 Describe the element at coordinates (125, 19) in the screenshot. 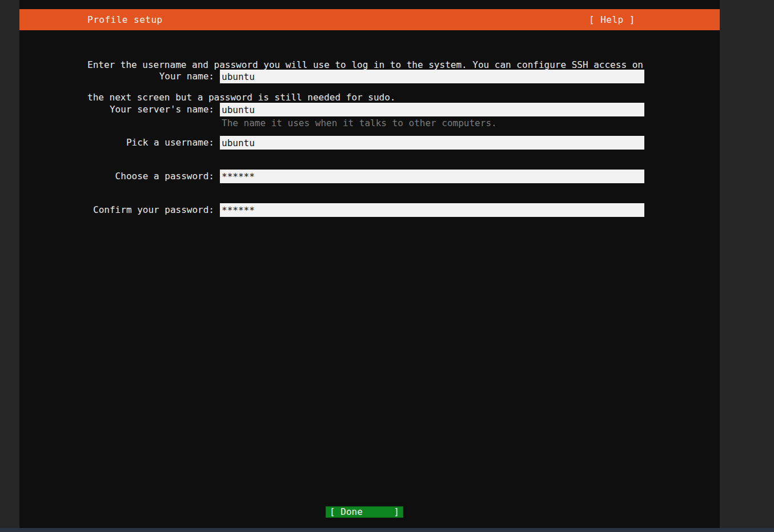

I see `page-title: Profile setup` at that location.